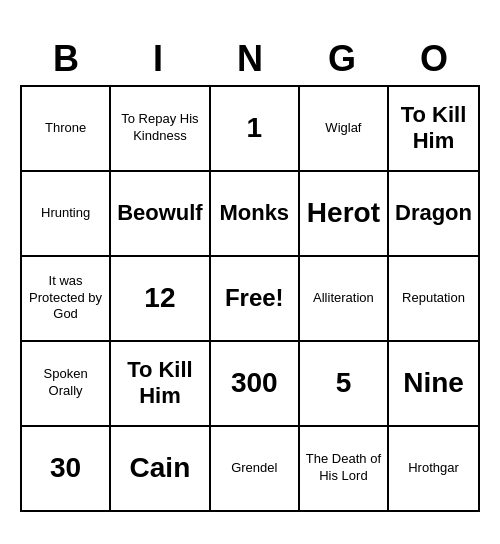 The width and height of the screenshot is (500, 544). What do you see at coordinates (254, 383) in the screenshot?
I see `cell-text-3-2: 300` at bounding box center [254, 383].